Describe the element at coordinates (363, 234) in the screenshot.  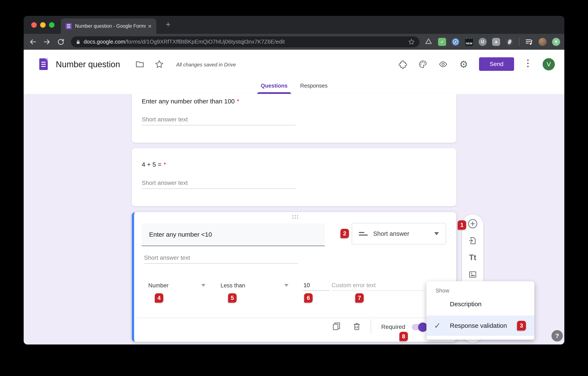
I see `short-answer-type-icon` at that location.